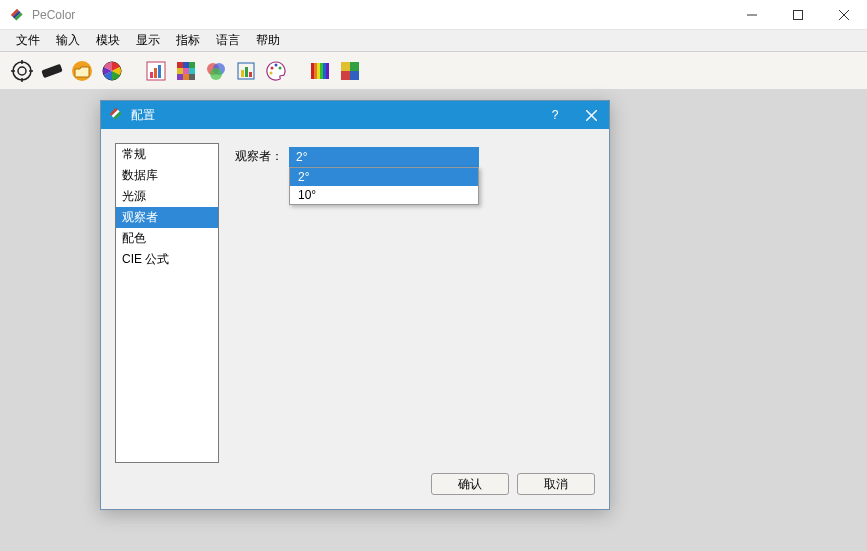  Describe the element at coordinates (798, 15) in the screenshot. I see `maximize-button` at that location.